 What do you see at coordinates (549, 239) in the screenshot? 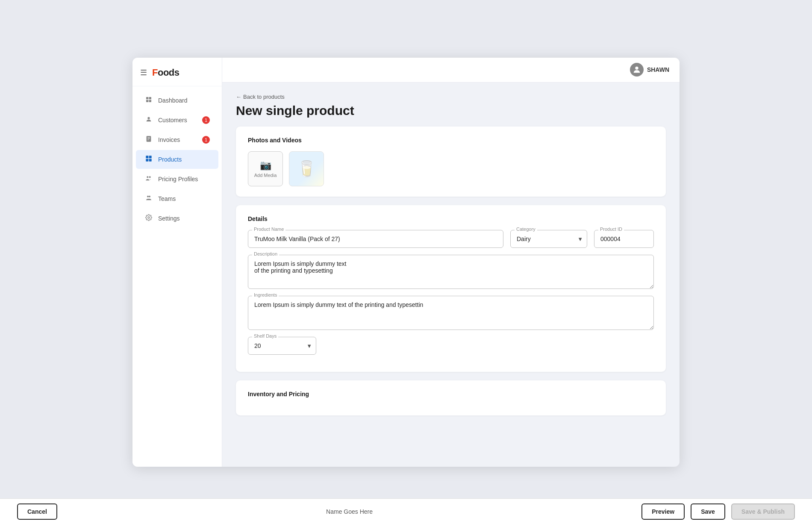
I see `category-field: Category Dairy Beverages Snacks Produce …` at bounding box center [549, 239].